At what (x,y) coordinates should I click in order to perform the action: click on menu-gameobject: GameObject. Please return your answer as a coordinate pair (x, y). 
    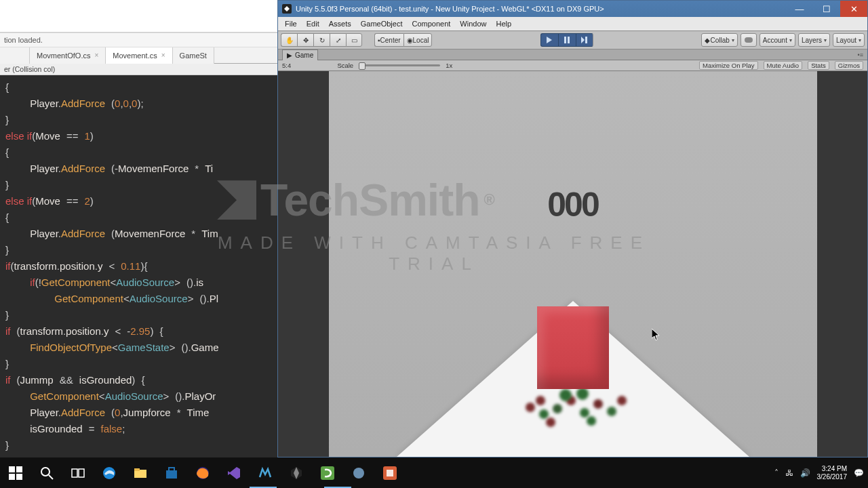
    Looking at the image, I should click on (382, 24).